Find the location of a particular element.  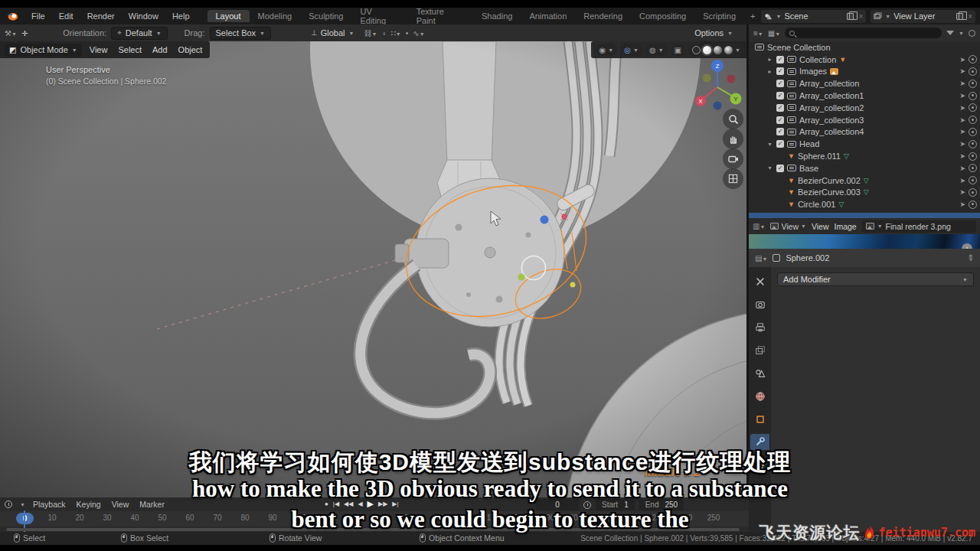

disclosure-collapsed-icon: ▸ is located at coordinates (770, 60).